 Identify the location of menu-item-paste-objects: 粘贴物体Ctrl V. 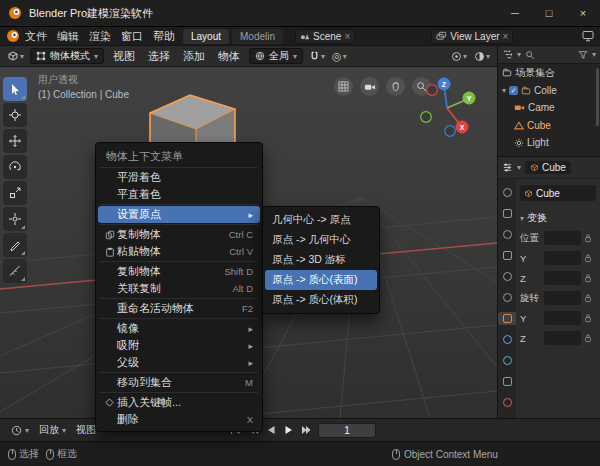
(179, 252).